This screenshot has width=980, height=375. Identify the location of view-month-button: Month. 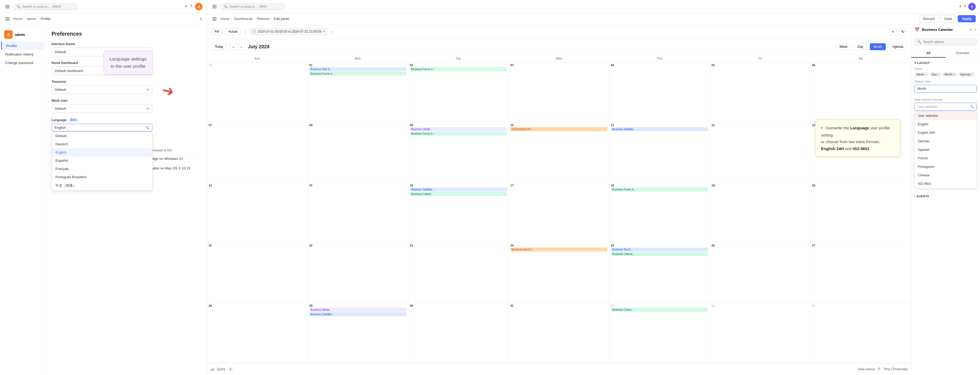
(878, 47).